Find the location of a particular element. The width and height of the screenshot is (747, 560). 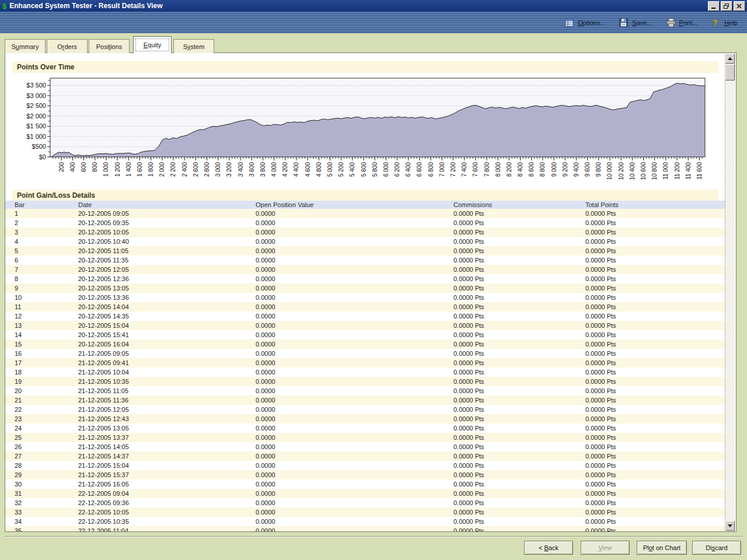

toolbar-item-label: Print... is located at coordinates (689, 23).